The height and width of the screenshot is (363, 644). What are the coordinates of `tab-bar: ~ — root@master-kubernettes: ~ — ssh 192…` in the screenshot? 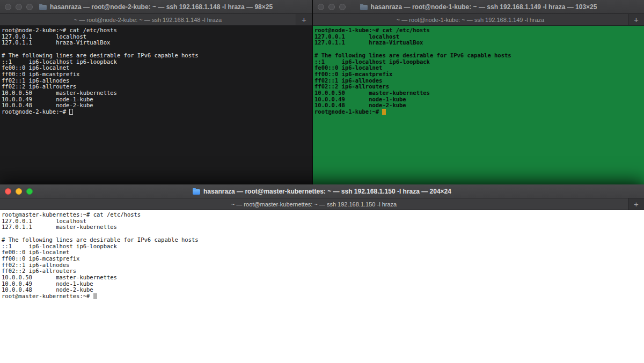 It's located at (322, 204).